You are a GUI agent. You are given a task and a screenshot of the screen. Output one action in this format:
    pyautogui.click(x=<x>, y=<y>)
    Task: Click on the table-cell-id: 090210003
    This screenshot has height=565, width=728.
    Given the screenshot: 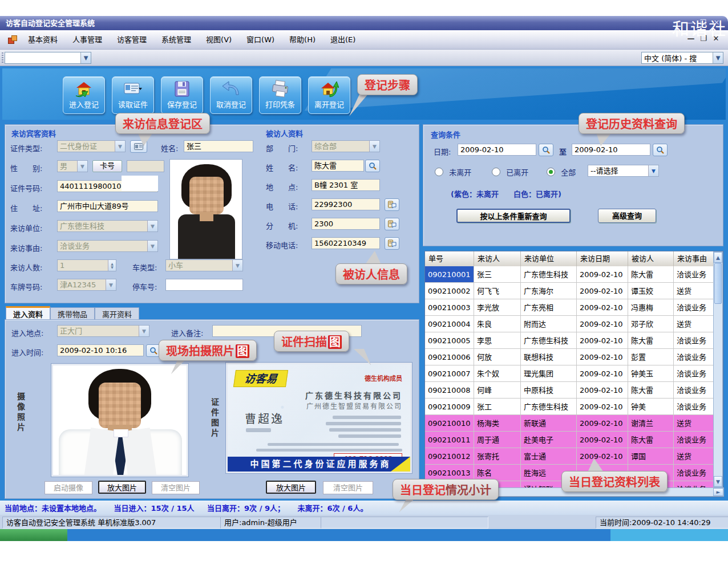 What is the action you would take?
    pyautogui.click(x=450, y=308)
    